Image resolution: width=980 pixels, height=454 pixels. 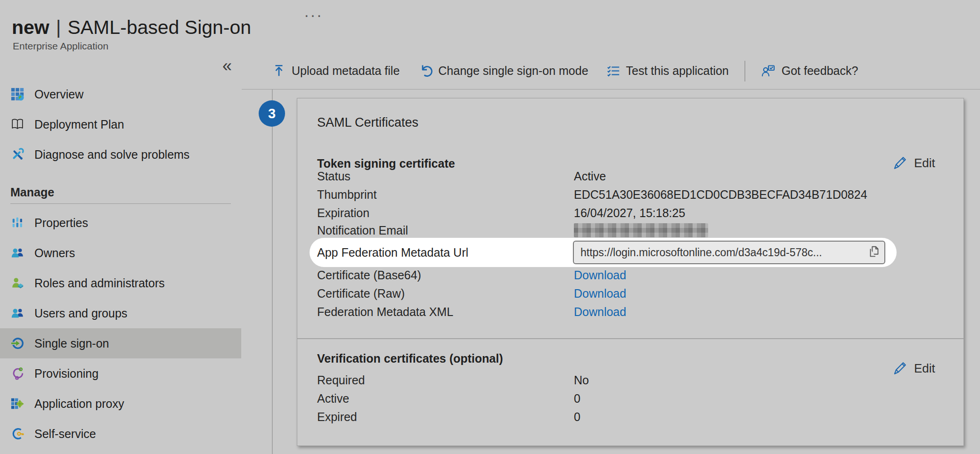 What do you see at coordinates (425, 71) in the screenshot?
I see `change-mode-icon` at bounding box center [425, 71].